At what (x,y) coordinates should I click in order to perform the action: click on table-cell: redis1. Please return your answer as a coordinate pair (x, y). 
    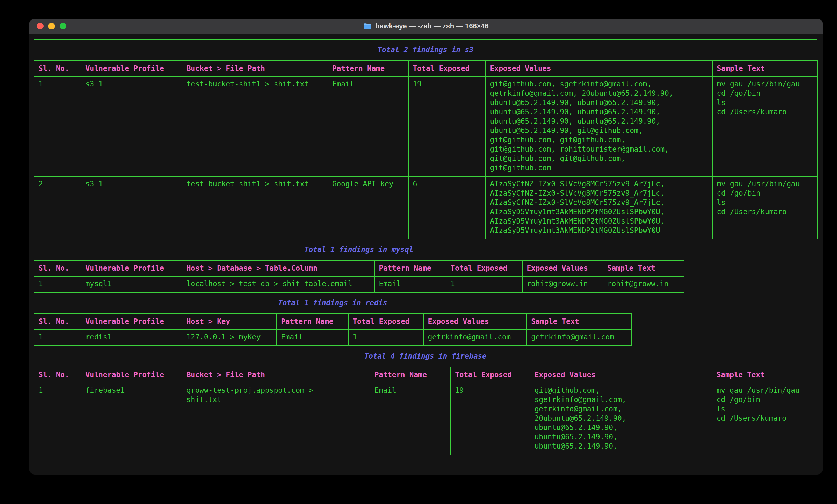
    Looking at the image, I should click on (132, 337).